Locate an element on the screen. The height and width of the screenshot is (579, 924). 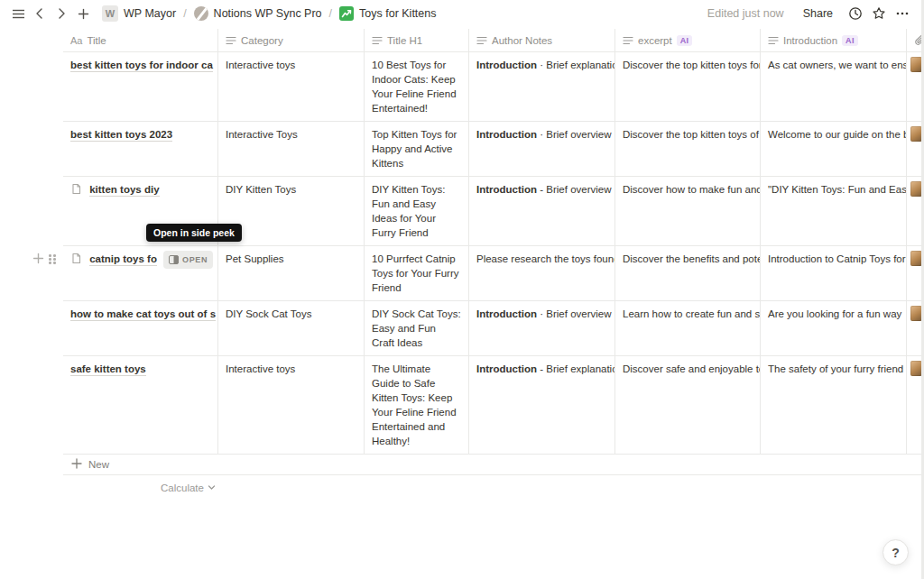
open-button-label: OPEN is located at coordinates (195, 260).